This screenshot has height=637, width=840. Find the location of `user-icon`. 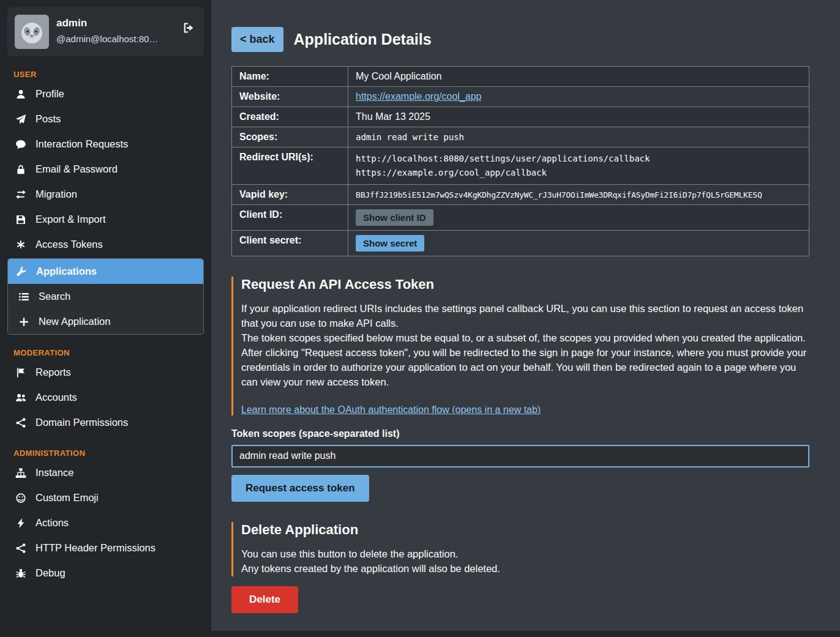

user-icon is located at coordinates (21, 94).